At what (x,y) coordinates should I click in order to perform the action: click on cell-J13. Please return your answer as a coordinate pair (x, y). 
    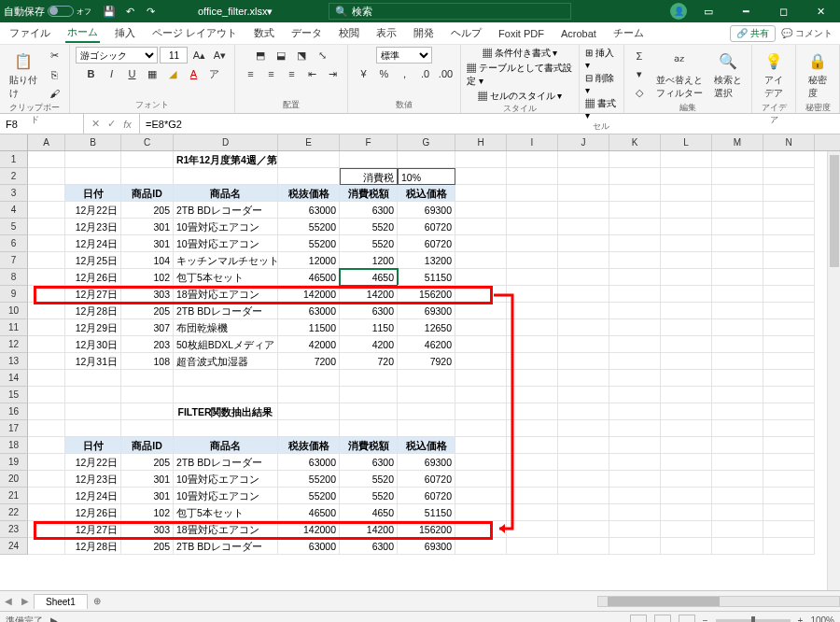
    Looking at the image, I should click on (584, 361).